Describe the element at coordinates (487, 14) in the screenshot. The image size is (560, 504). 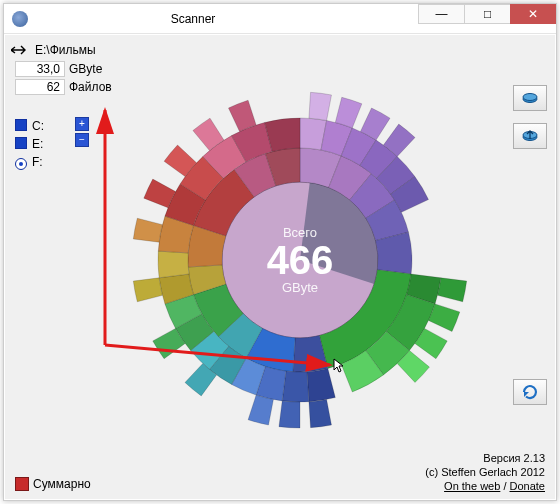
I see `window-buttons: — □ ✕` at that location.